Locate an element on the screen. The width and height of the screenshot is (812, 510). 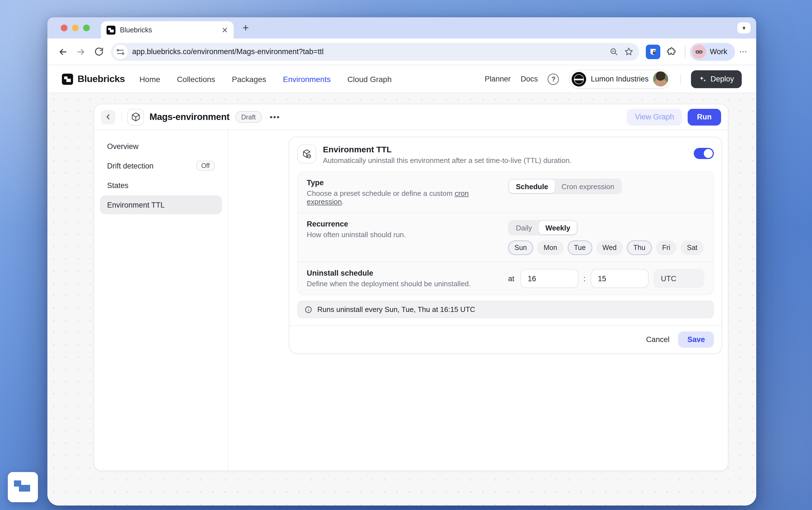
browser-menu-icon: ⋮ is located at coordinates (744, 52).